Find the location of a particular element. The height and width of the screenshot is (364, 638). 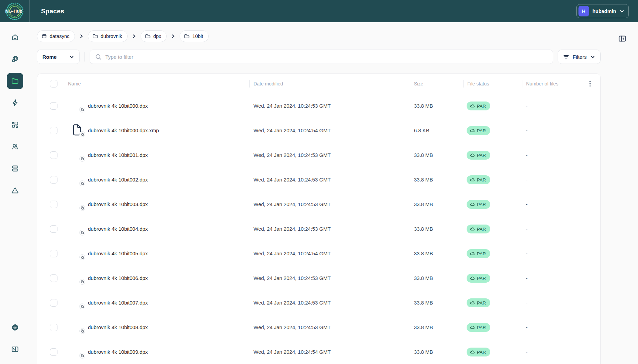

table-row: dubrovnik 4k 10bit005.dpx Wed, 24 Jan 20… is located at coordinates (319, 254).